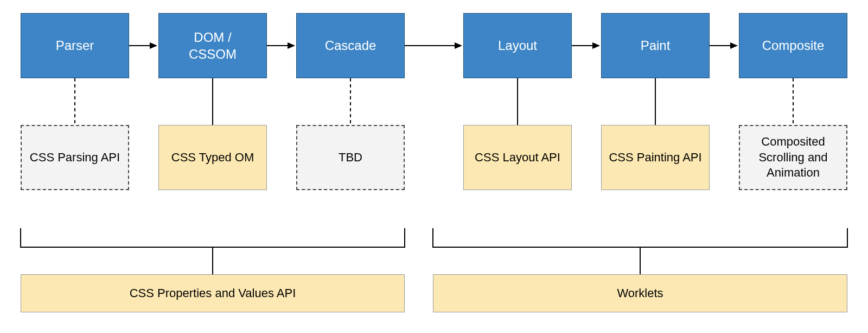 The height and width of the screenshot is (333, 868). Describe the element at coordinates (518, 158) in the screenshot. I see `api-css-layout-label: CSS Layout API` at that location.